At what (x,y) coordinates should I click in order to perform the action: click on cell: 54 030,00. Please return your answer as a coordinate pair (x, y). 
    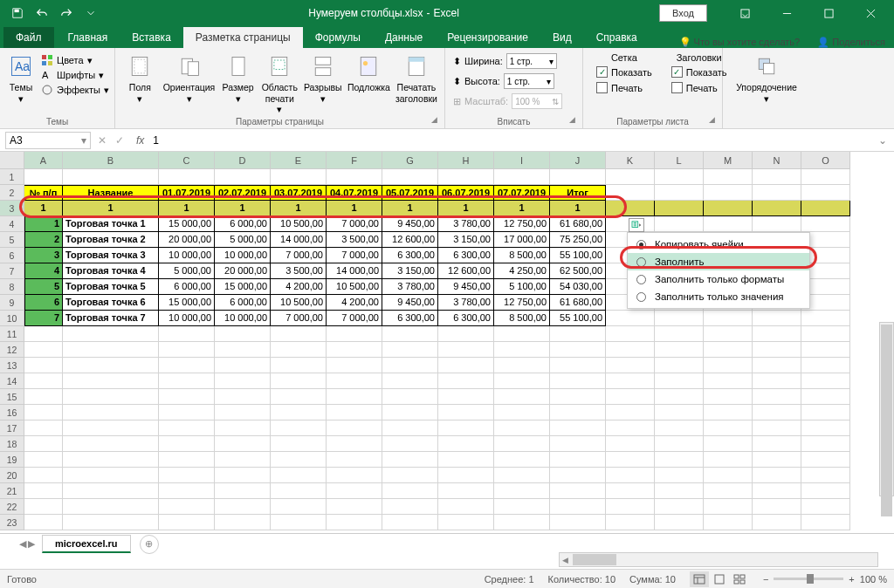
    Looking at the image, I should click on (578, 287).